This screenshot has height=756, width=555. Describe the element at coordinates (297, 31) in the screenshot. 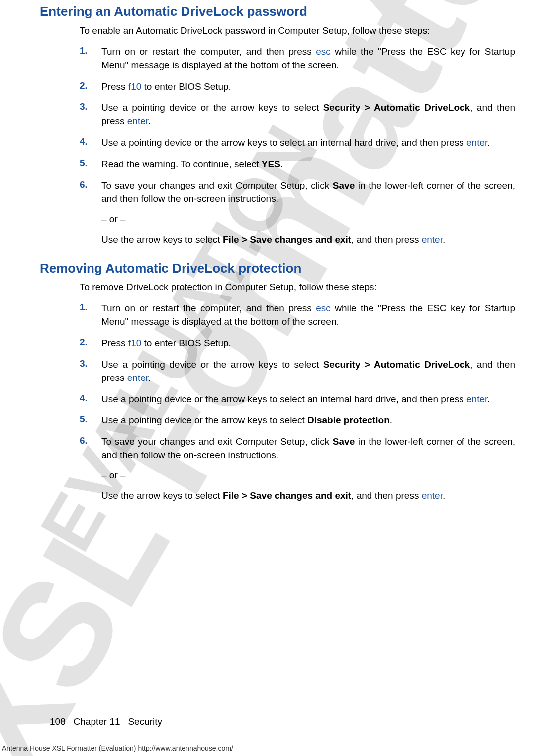

I see `section-intro: To enable an Automatic DriveLock passwor…` at that location.